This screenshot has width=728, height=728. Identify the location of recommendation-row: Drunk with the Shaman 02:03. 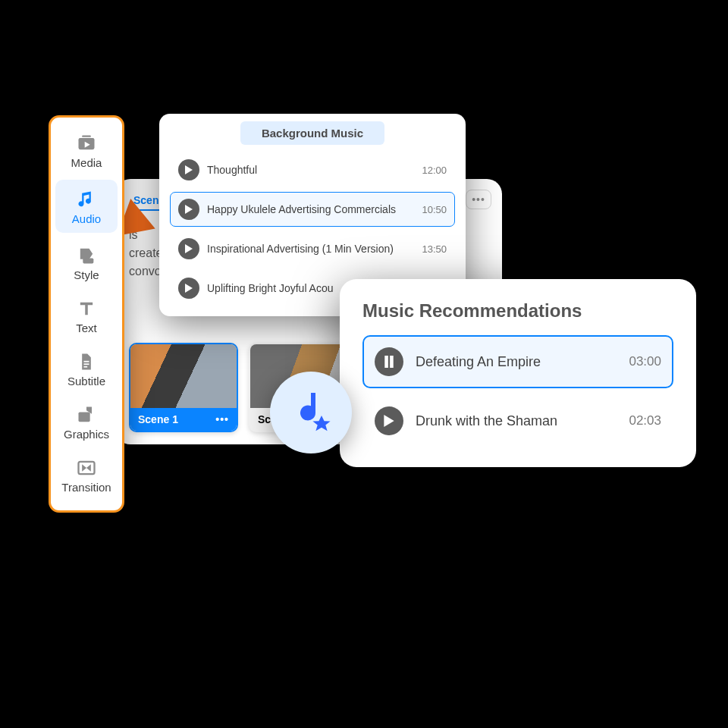
(518, 421).